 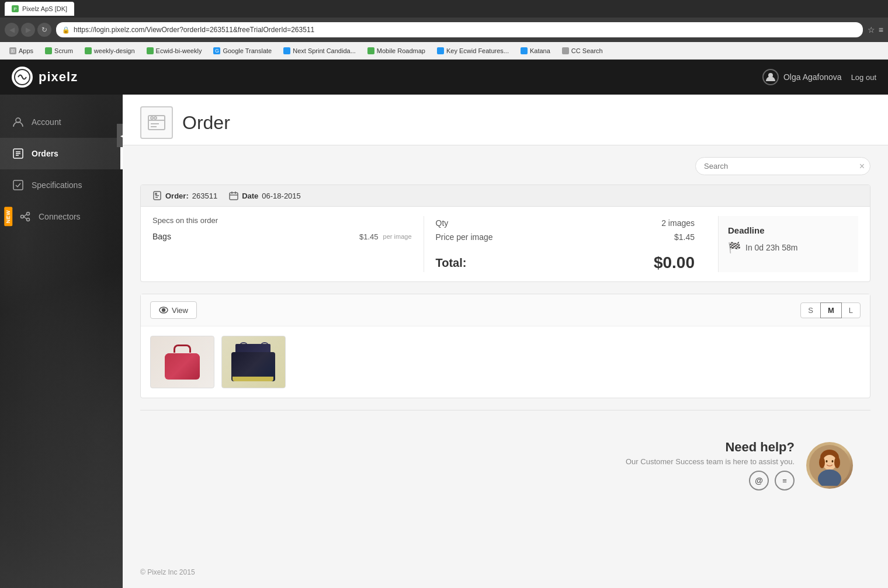 I want to click on order-date-label: Date 06-18-2015, so click(x=265, y=196).